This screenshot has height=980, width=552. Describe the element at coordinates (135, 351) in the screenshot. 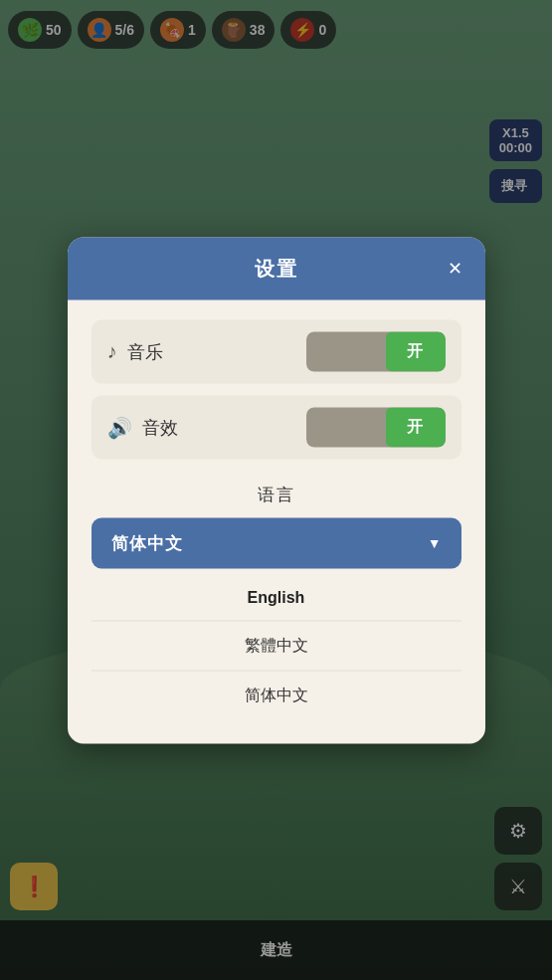

I see `music-label: ♪ 音乐` at that location.